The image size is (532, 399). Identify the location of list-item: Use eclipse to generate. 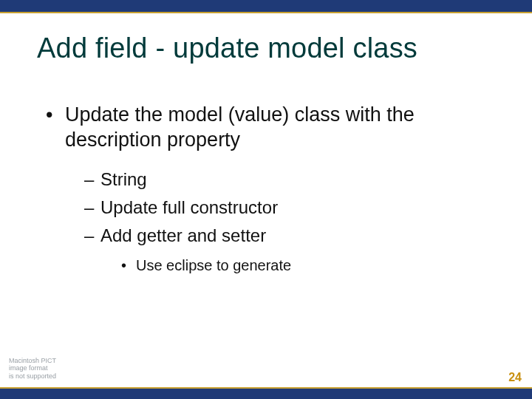
(308, 265).